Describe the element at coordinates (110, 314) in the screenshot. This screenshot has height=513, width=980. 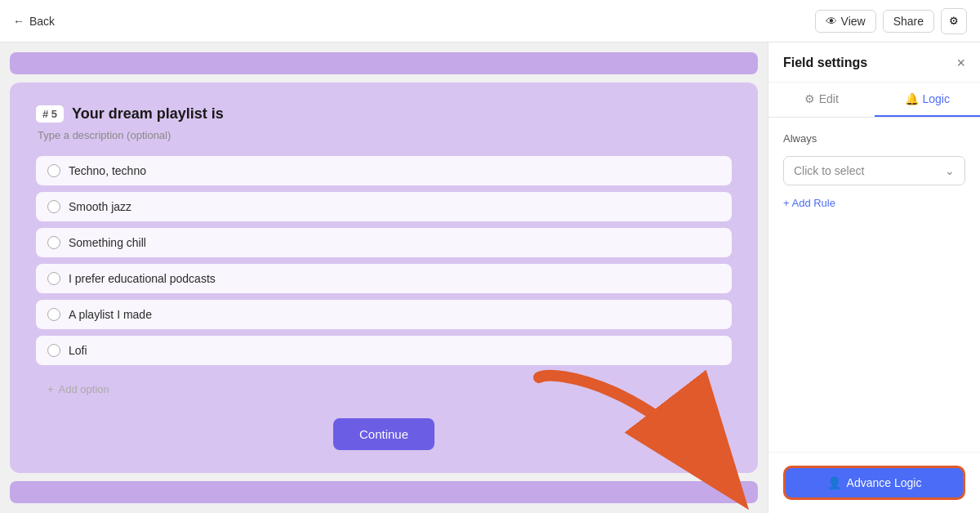
I see `option-label: A playlist I made` at that location.